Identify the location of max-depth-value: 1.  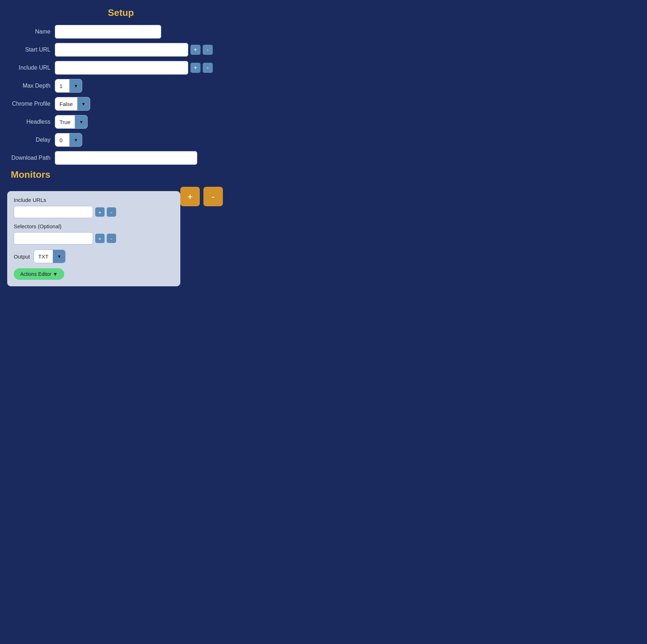
(62, 86).